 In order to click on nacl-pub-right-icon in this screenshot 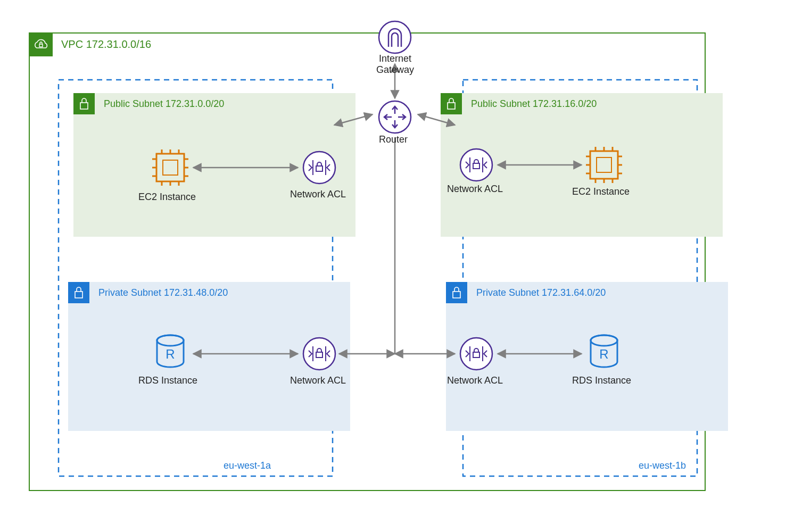, I will do `click(476, 165)`.